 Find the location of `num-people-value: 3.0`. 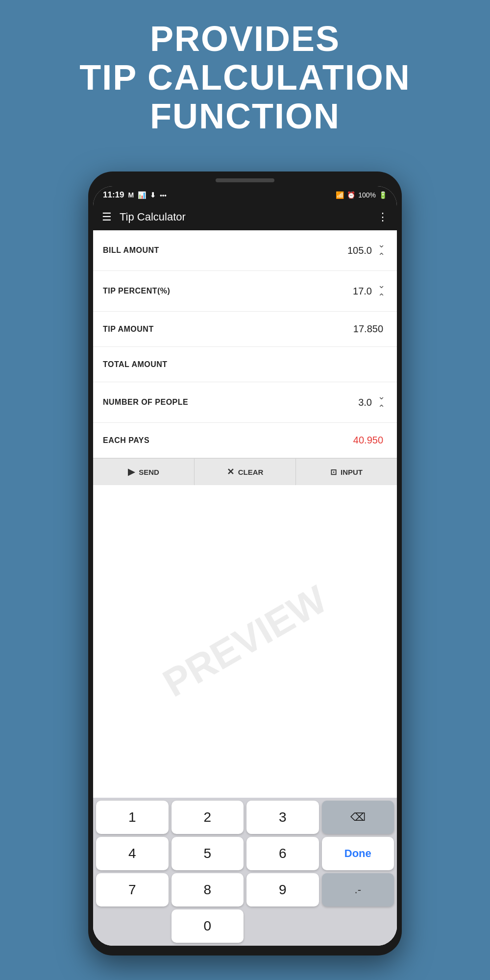

num-people-value: 3.0 is located at coordinates (352, 403).